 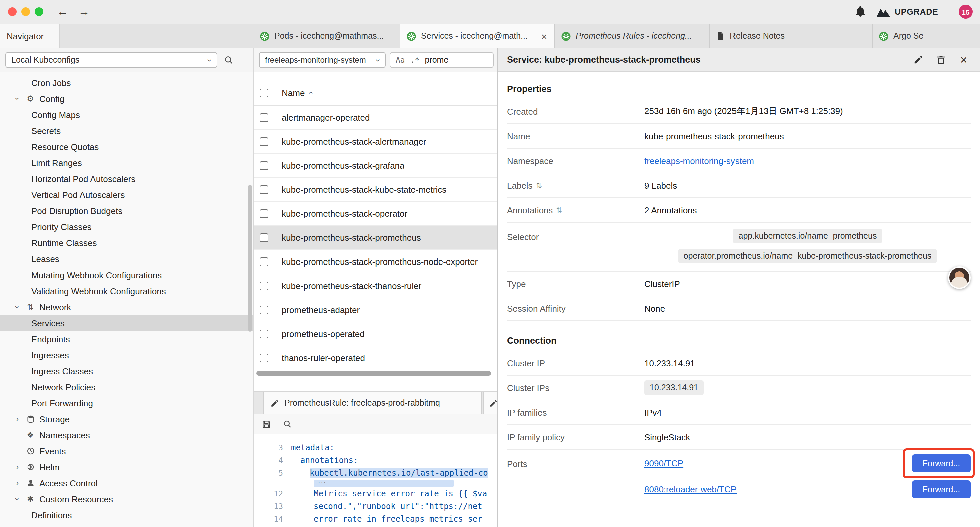 What do you see at coordinates (126, 515) in the screenshot?
I see `sidebar-item-definitions: Definitions` at bounding box center [126, 515].